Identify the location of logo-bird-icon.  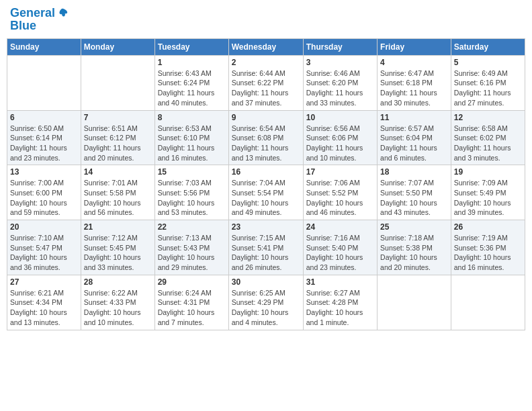
(62, 13).